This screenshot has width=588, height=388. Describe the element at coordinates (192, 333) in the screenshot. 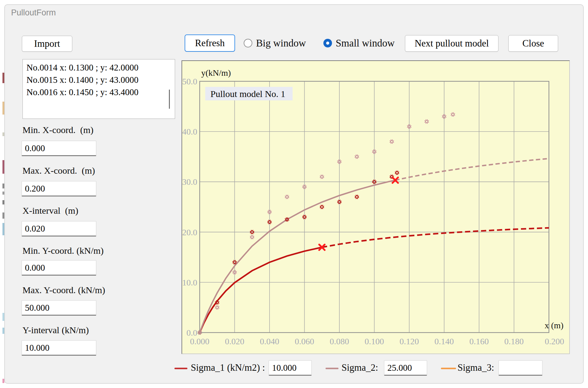

I see `y-tick-label: 0.0` at that location.